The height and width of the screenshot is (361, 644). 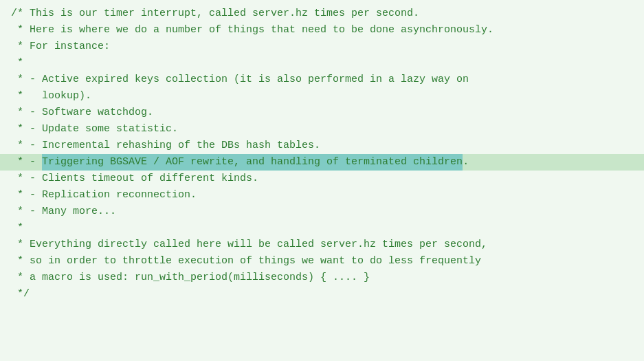 What do you see at coordinates (95, 129) in the screenshot?
I see `code-text: * - Update some statistic.` at bounding box center [95, 129].